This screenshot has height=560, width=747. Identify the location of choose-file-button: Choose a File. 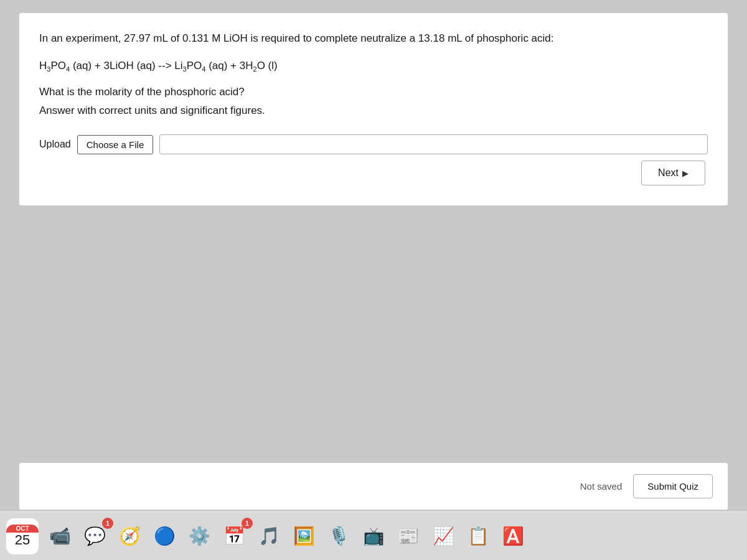
(116, 144).